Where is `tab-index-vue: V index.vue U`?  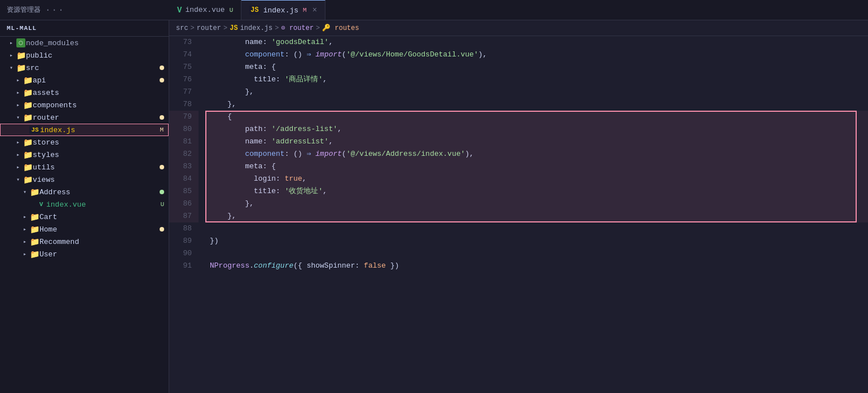
tab-index-vue: V index.vue U is located at coordinates (205, 10).